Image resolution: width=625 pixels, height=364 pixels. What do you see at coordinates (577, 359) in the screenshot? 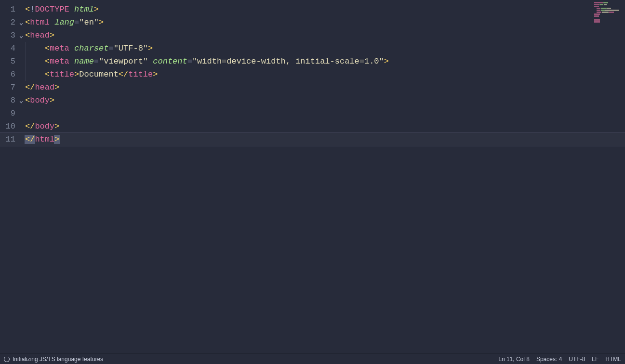
I see `status-encoding: UTF-8` at bounding box center [577, 359].